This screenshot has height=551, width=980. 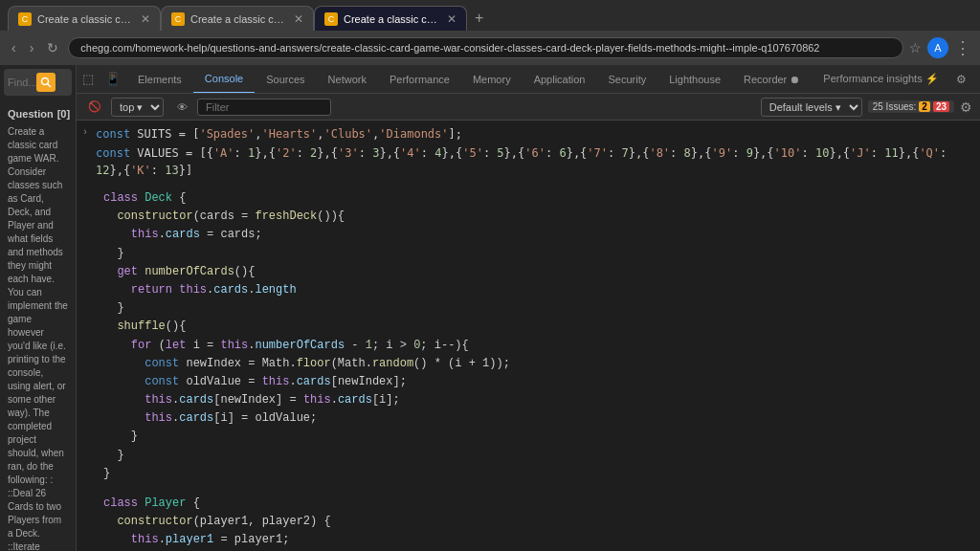 What do you see at coordinates (138, 107) in the screenshot?
I see `context-select: top ▾` at bounding box center [138, 107].